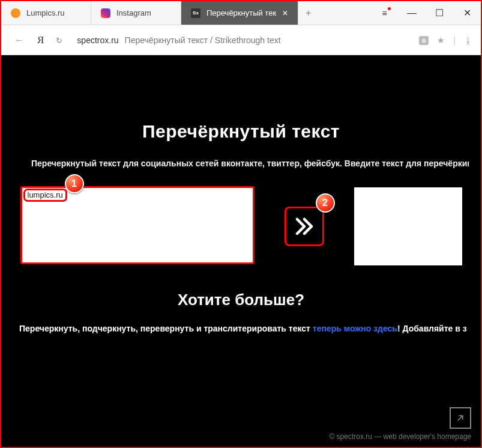  I want to click on tab-spectrox: Sx Перечёркнутый тек ✕, so click(240, 13).